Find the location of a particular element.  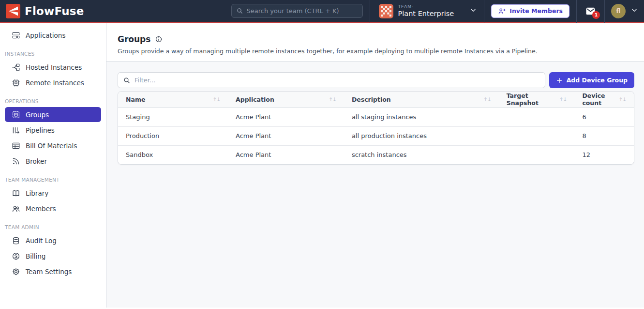

team-meta: TEAM: Plant Enterprise is located at coordinates (426, 11).